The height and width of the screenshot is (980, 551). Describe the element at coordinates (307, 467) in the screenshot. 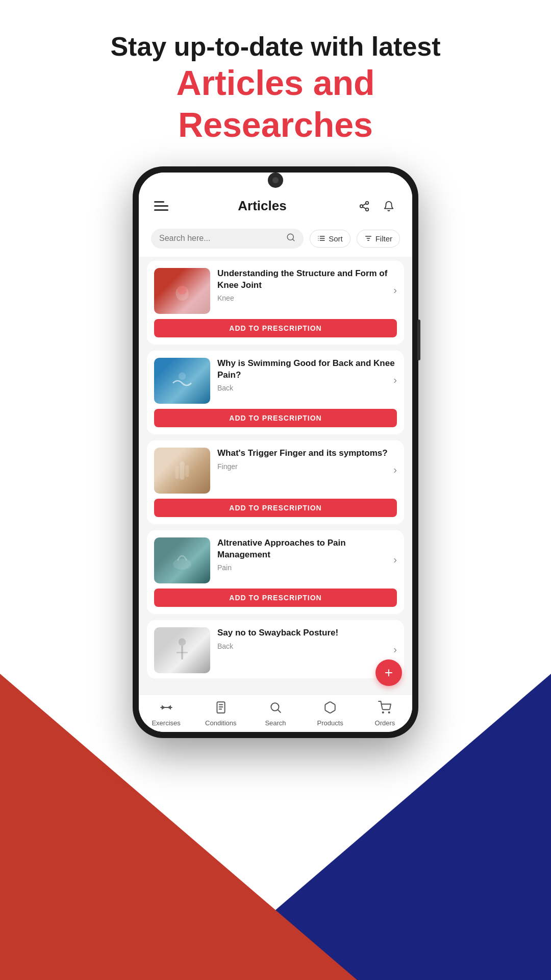

I see `article-category: Finger` at that location.